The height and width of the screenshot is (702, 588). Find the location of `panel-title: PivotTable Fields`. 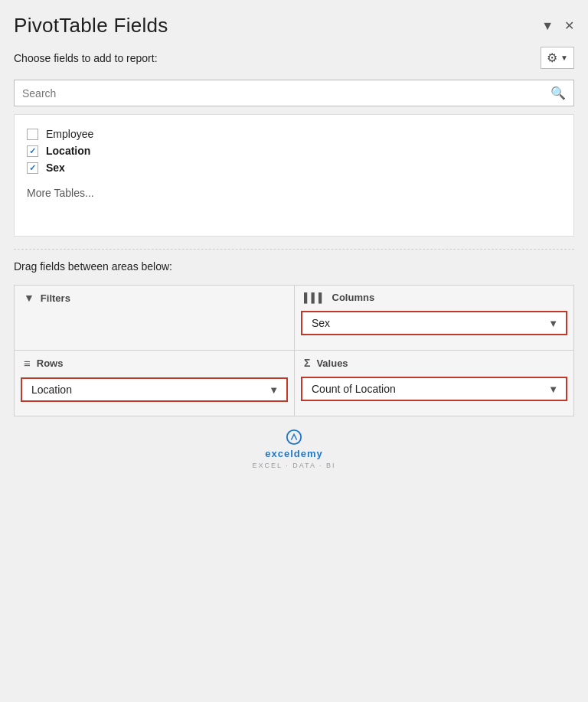

panel-title: PivotTable Fields is located at coordinates (91, 26).